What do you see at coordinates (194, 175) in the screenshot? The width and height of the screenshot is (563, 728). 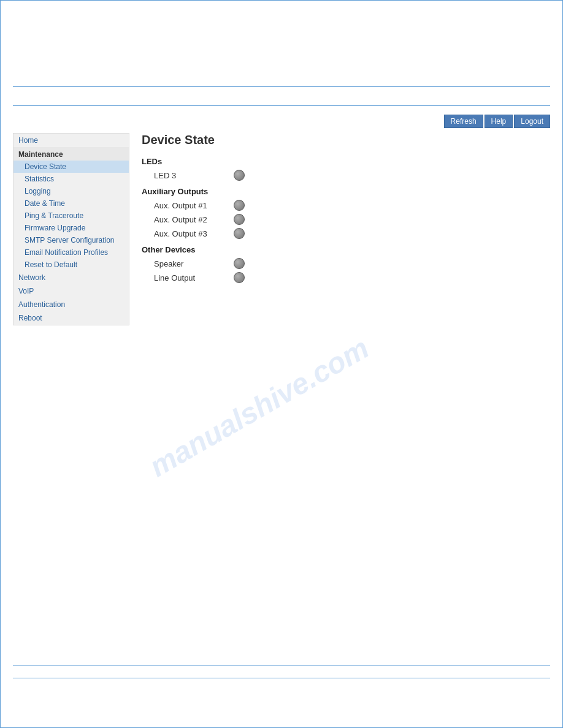 I see `led-3-label: LED 3` at bounding box center [194, 175].